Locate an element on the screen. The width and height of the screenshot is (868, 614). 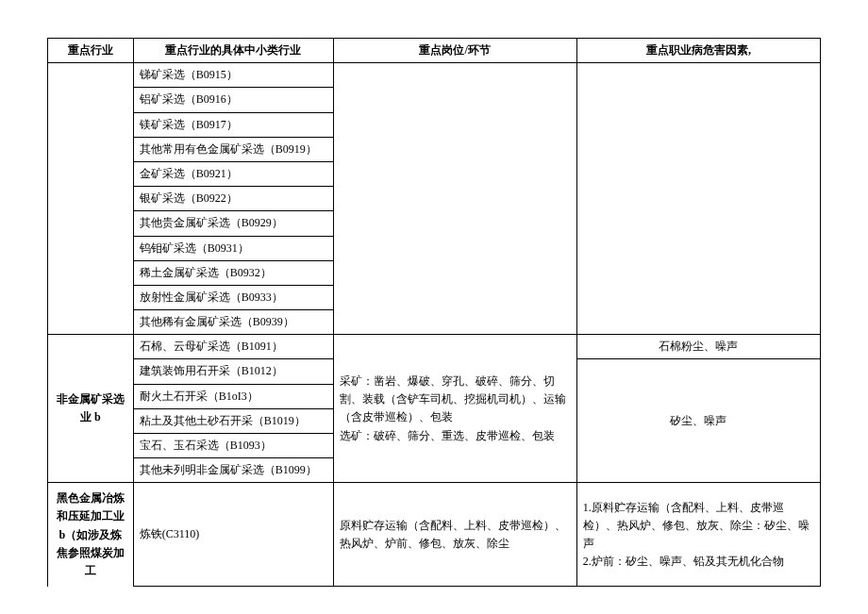
subindustry-cell: 建筑装饰用石开采（B1012） is located at coordinates (233, 372).